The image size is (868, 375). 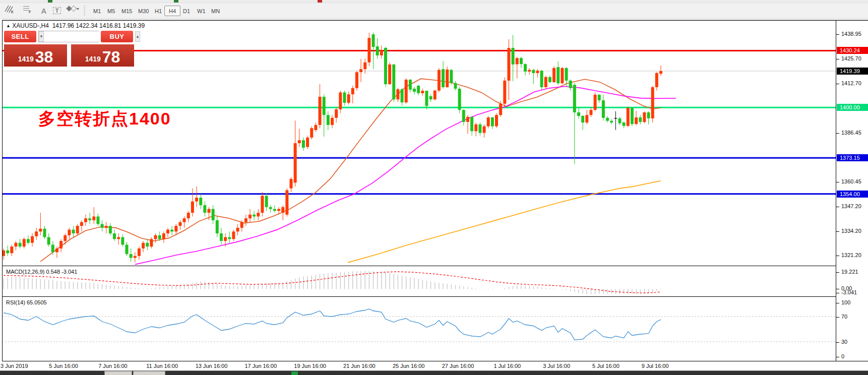 What do you see at coordinates (852, 158) in the screenshot?
I see `price-badge-1373.15: 1373.15` at bounding box center [852, 158].